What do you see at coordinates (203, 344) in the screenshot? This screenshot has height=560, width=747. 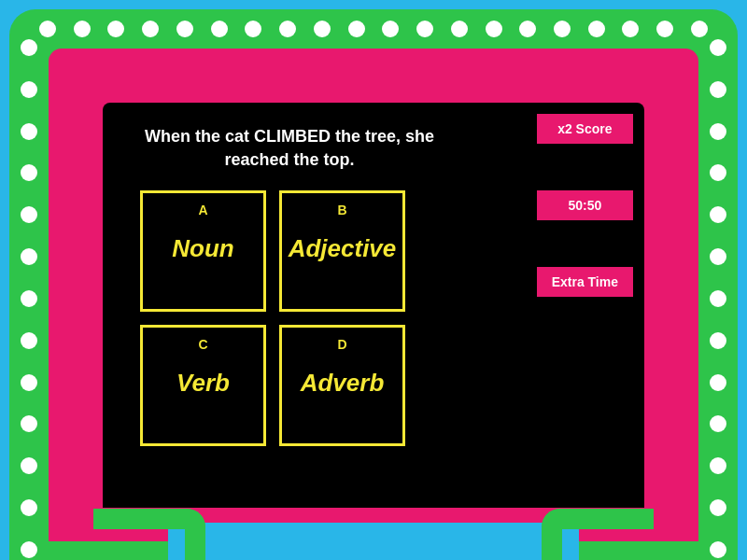 I see `answer-letter-c: C` at bounding box center [203, 344].